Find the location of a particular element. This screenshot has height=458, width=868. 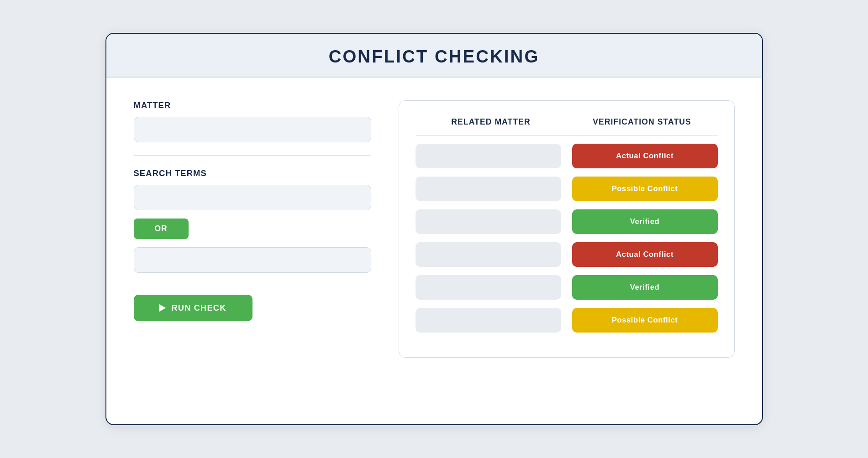

left-panel: MATTER SEARCH TERMS OR RUN CHECK is located at coordinates (253, 211).